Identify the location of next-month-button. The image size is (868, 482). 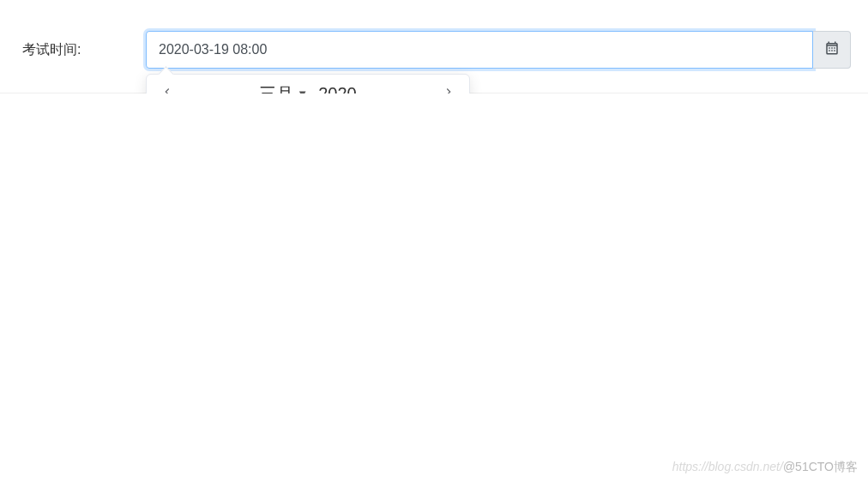
(449, 87).